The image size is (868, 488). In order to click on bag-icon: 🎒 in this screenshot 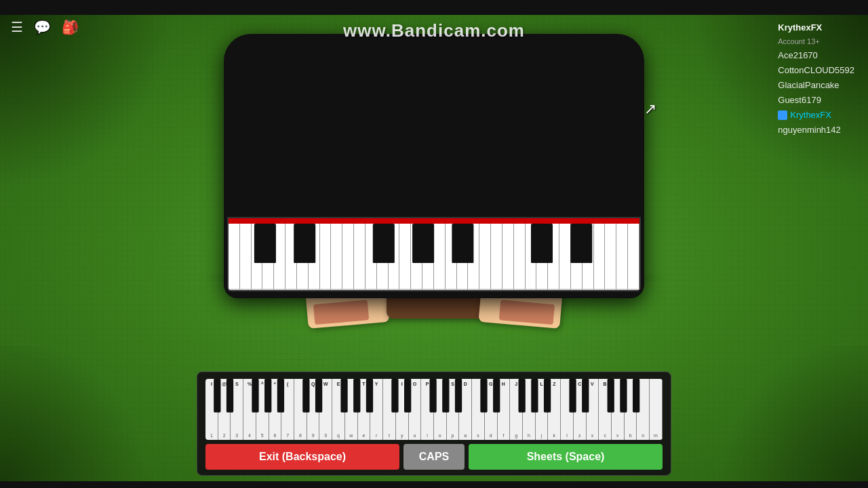, I will do `click(71, 27)`.